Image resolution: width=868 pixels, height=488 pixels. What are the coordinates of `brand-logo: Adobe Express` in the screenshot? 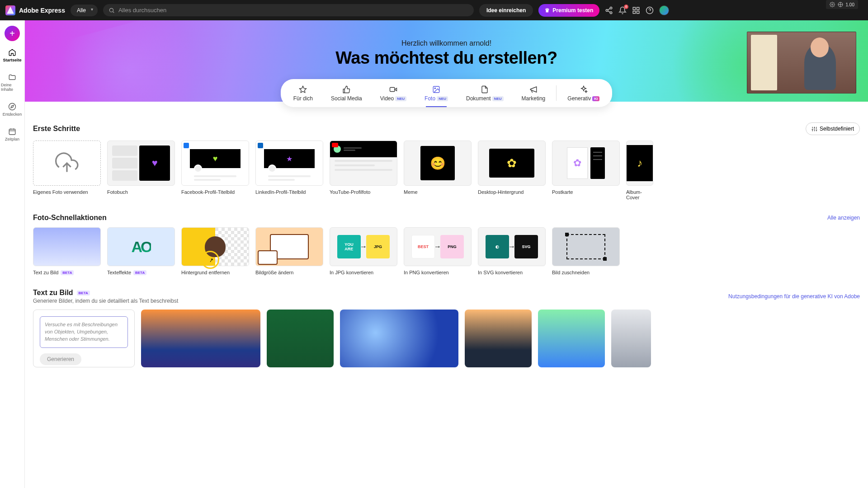 It's located at (35, 10).